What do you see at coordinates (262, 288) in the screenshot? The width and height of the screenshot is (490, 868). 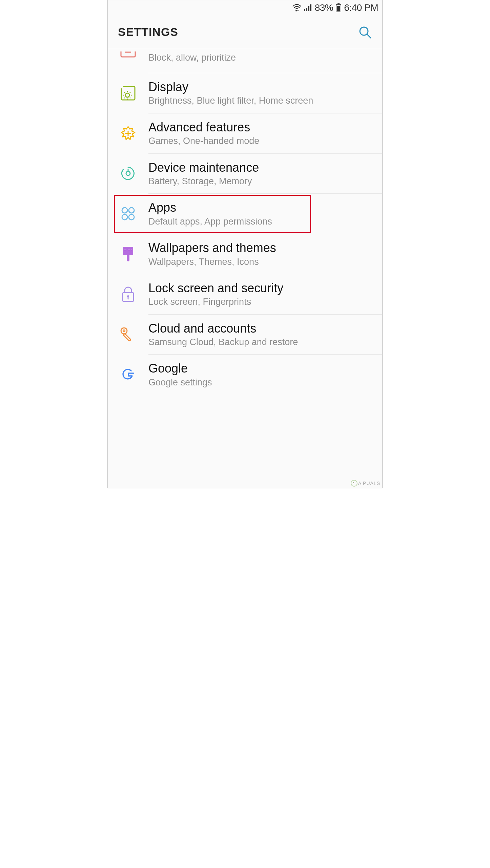 I see `item-title: Lock screen and security` at bounding box center [262, 288].